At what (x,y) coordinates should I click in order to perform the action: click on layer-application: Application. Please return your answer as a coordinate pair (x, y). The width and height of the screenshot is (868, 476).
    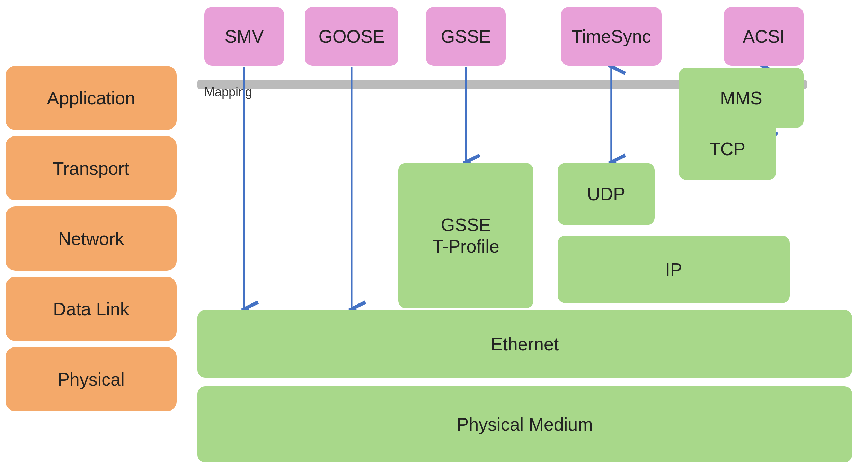
    Looking at the image, I should click on (91, 98).